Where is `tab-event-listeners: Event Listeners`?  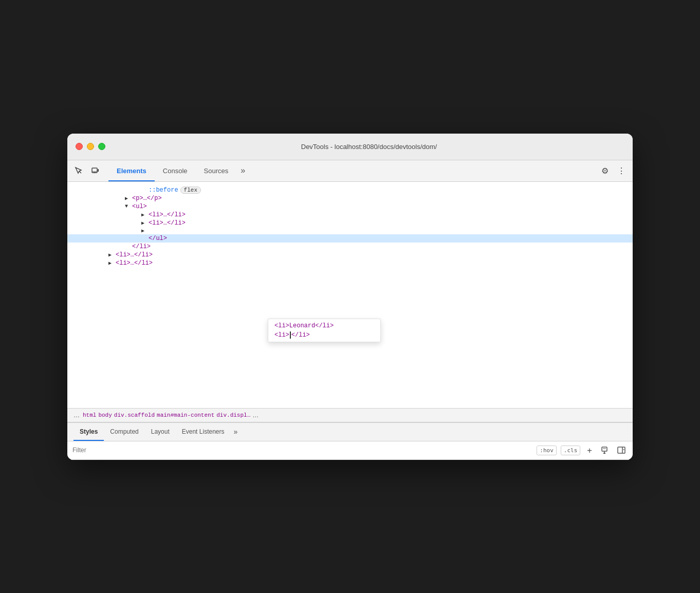 tab-event-listeners: Event Listeners is located at coordinates (204, 432).